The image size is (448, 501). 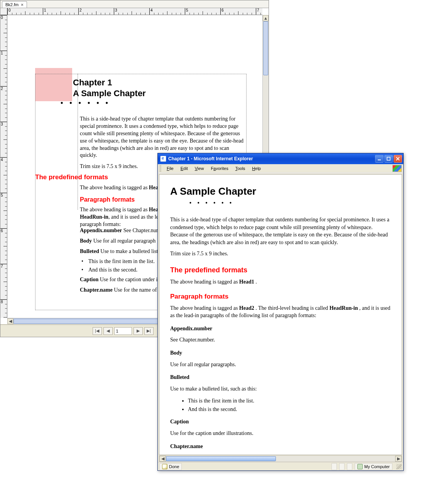 What do you see at coordinates (161, 168) in the screenshot?
I see `toolbar-grip-icon` at bounding box center [161, 168].